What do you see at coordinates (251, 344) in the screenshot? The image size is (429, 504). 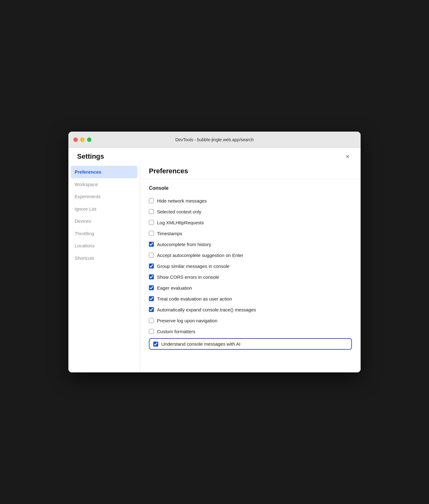 I see `checkbox-understand-console-highlighted: Understand console messages with AI` at bounding box center [251, 344].